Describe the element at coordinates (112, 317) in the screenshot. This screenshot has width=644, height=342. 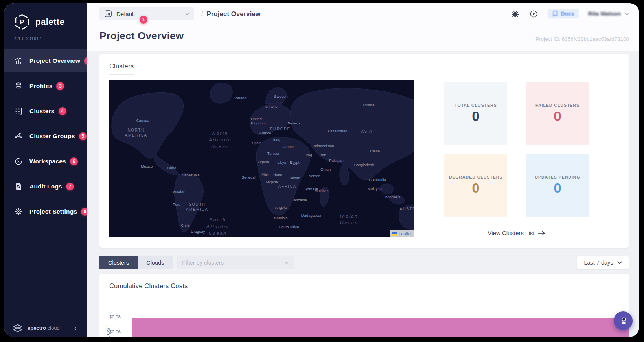
I see `y-tick-008: $0.08` at that location.